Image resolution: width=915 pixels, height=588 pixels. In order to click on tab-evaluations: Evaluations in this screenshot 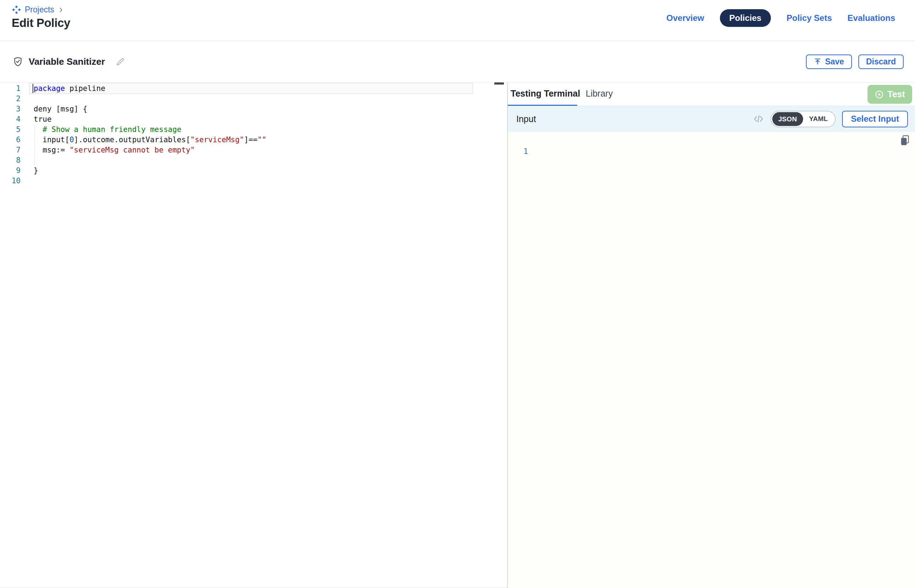, I will do `click(871, 18)`.